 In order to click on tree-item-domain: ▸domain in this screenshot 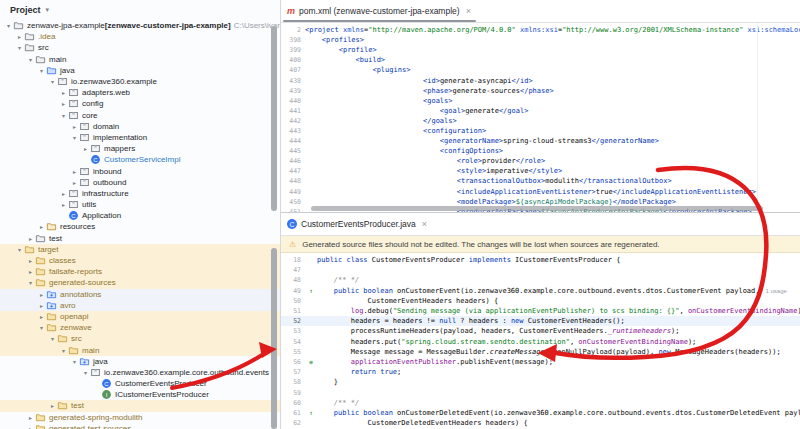, I will do `click(140, 126)`.